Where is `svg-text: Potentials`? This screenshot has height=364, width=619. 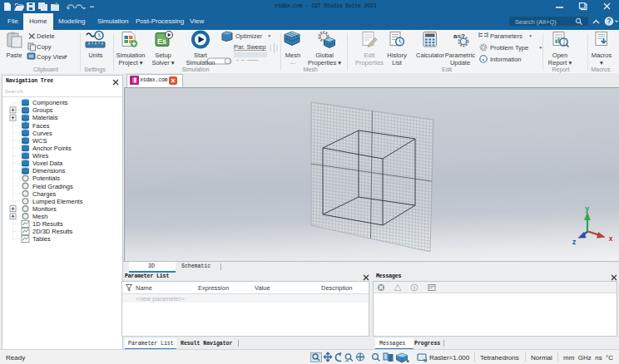
svg-text: Potentials is located at coordinates (47, 178).